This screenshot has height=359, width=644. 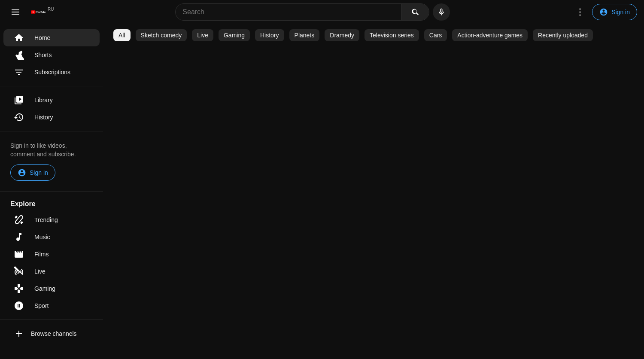 What do you see at coordinates (52, 204) in the screenshot?
I see `explore-section-header: Explore` at bounding box center [52, 204].